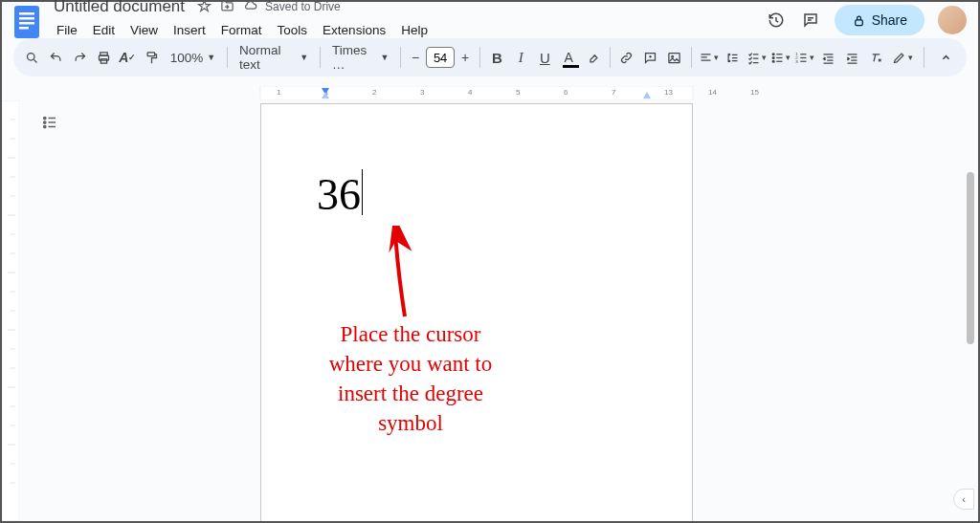  What do you see at coordinates (193, 57) in the screenshot?
I see `zoom-select: 100%▼` at bounding box center [193, 57].